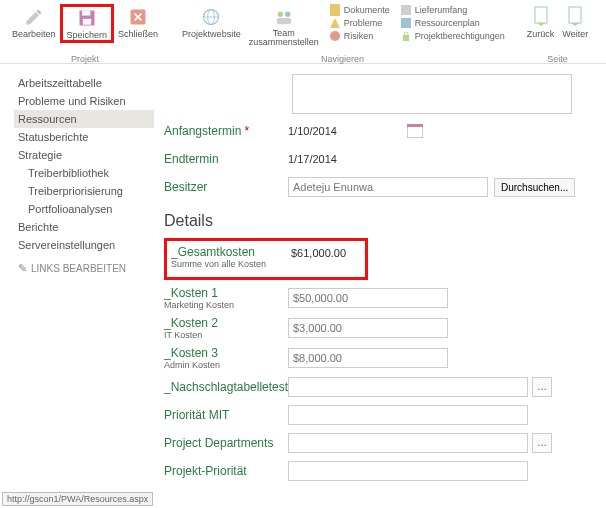 The width and height of the screenshot is (606, 508). I want to click on priority-mit-label: Priorität MIT, so click(226, 415).